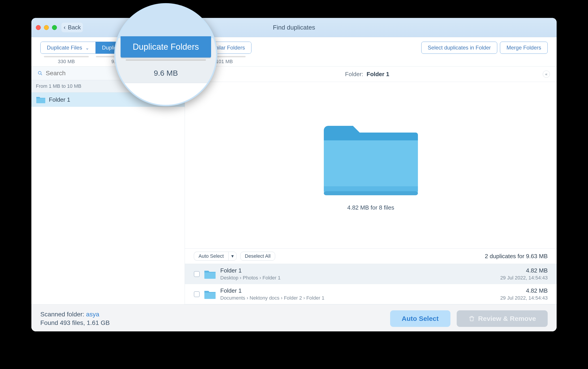 This screenshot has height=369, width=588. Describe the element at coordinates (472, 319) in the screenshot. I see `trash-icon` at that location.